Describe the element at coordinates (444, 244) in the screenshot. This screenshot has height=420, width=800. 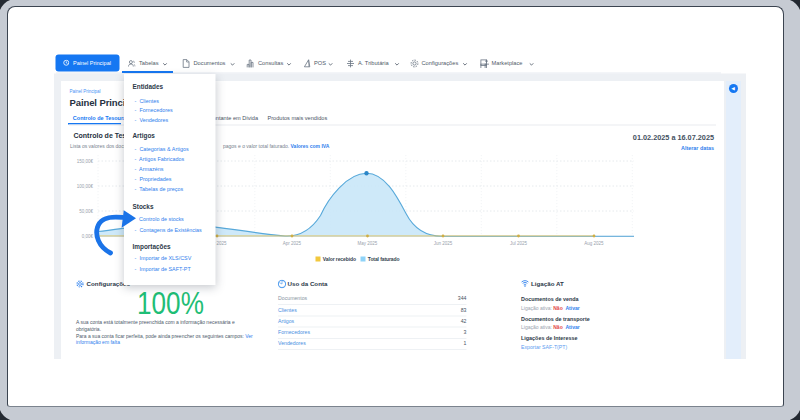
I see `svg-text: Jun 2025` at that location.